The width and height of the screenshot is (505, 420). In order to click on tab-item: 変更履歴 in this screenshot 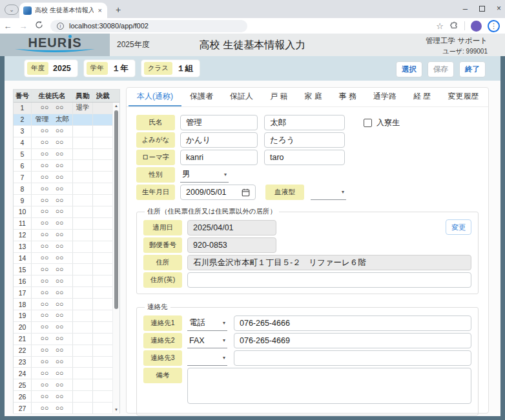, I will do `click(463, 97)`.